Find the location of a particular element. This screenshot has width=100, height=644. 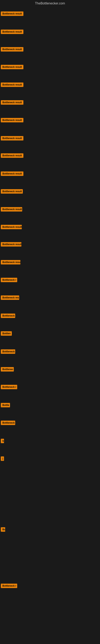

bottleneck-item-20: Bottleneck is located at coordinates (8, 352).